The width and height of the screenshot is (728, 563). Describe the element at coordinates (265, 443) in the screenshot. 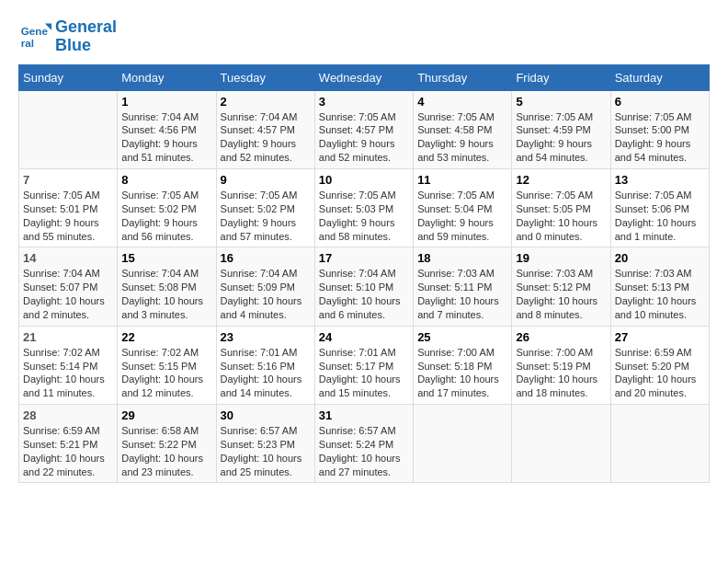

I see `calendar-cell: 30Sunrise: 6:57 AMSunset: 5:23 PMDayligh…` at that location.